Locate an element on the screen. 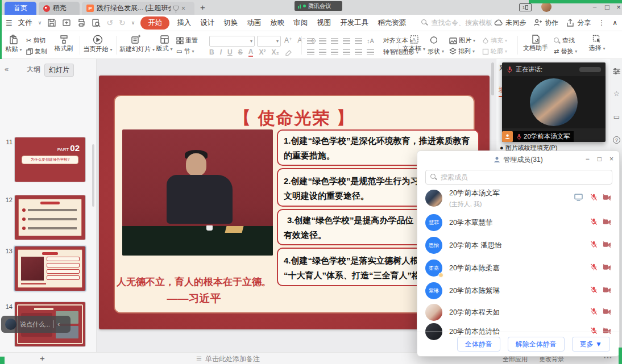 Image resolution: width=622 pixels, height=364 pixels. file-menu: 文件 is located at coordinates (25, 23).